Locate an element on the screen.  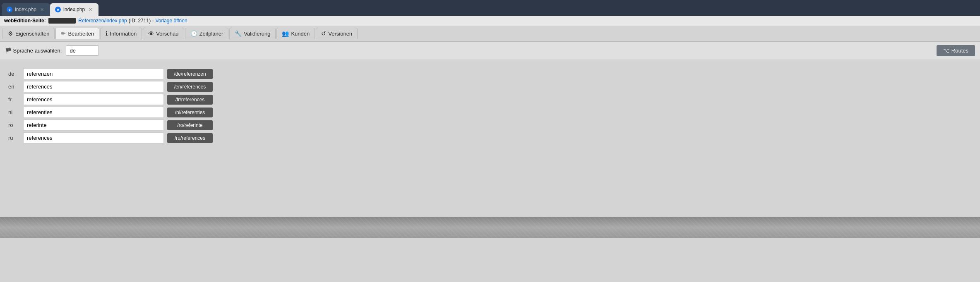
kunden-icon: 👥 is located at coordinates (286, 33).